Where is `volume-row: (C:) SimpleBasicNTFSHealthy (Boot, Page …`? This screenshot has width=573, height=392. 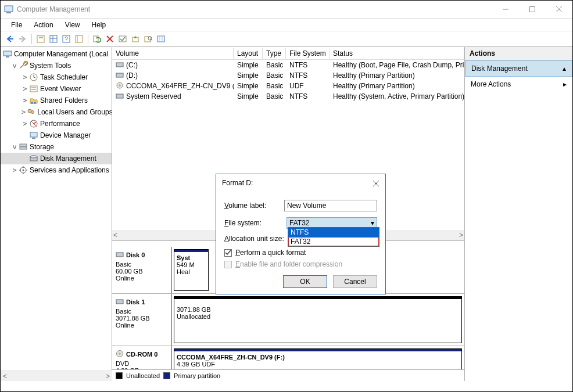
volume-row: (C:) SimpleBasicNTFSHealthy (Boot, Page … is located at coordinates (288, 65).